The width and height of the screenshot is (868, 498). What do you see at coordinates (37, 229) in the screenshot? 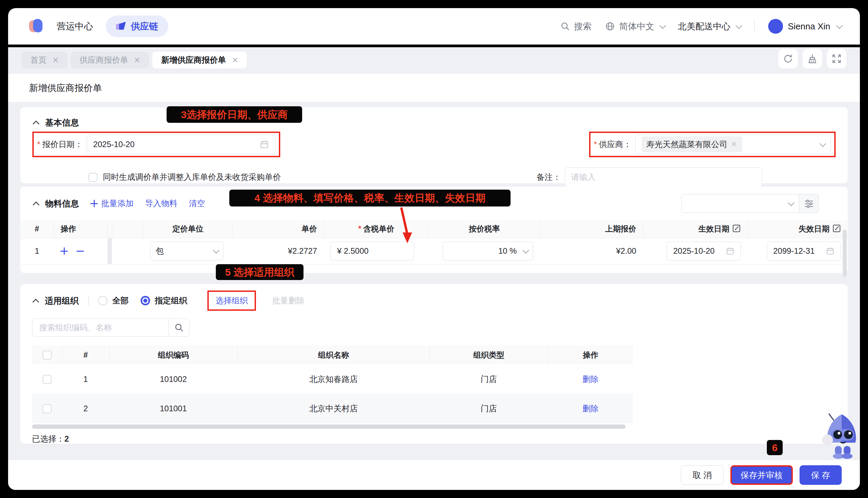
I see `col-index: #` at bounding box center [37, 229].